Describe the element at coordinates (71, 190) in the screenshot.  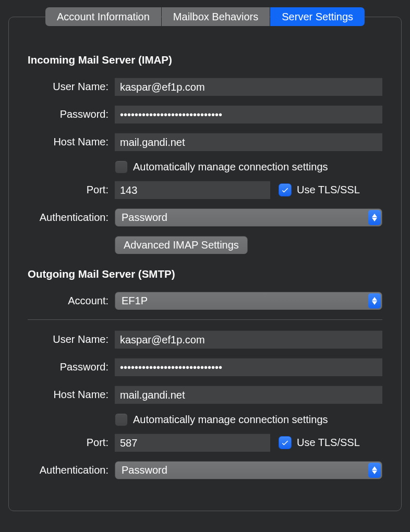
I see `incoming-port-label: Port:` at that location.